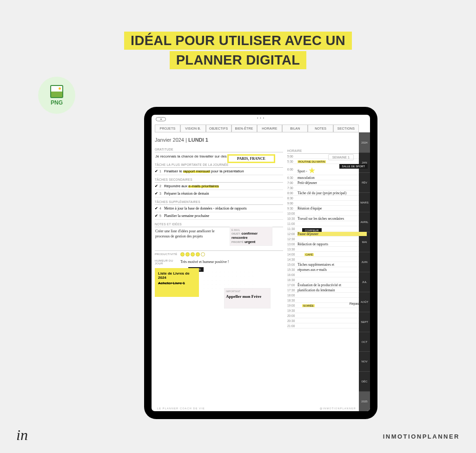 The image size is (476, 453). Describe the element at coordinates (219, 201) in the screenshot. I see `sect-supplementary: TÂCHES SUPPLÉMENTAIRES` at that location.